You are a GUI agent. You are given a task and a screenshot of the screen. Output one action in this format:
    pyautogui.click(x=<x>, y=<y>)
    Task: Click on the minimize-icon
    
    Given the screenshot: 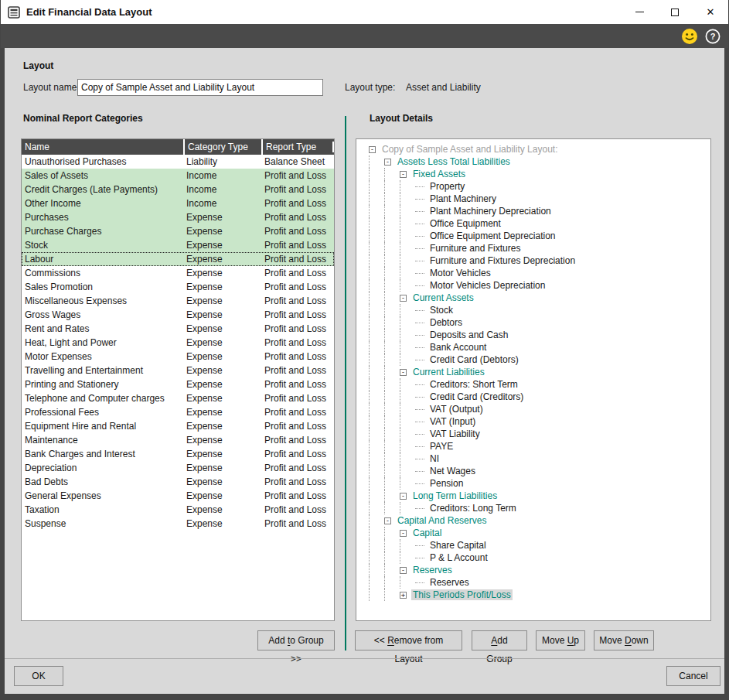 What is the action you would take?
    pyautogui.click(x=640, y=12)
    